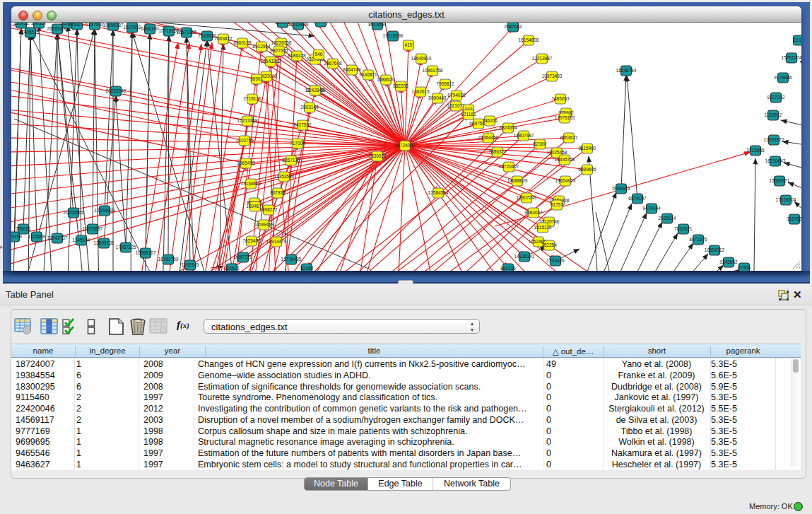 This screenshot has height=514, width=812. What do you see at coordinates (527, 198) in the screenshot?
I see `svg-text: 18907249` at bounding box center [527, 198].